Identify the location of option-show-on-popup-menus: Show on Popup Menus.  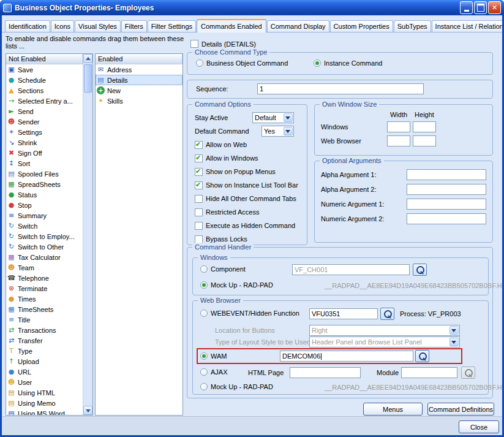
(249, 172).